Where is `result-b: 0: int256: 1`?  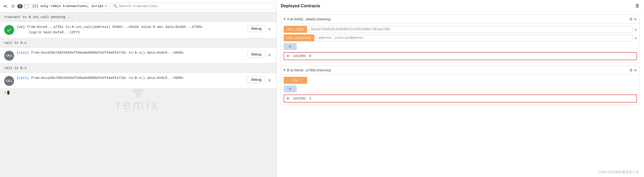 result-b: 0: int256: 1 is located at coordinates (460, 98).